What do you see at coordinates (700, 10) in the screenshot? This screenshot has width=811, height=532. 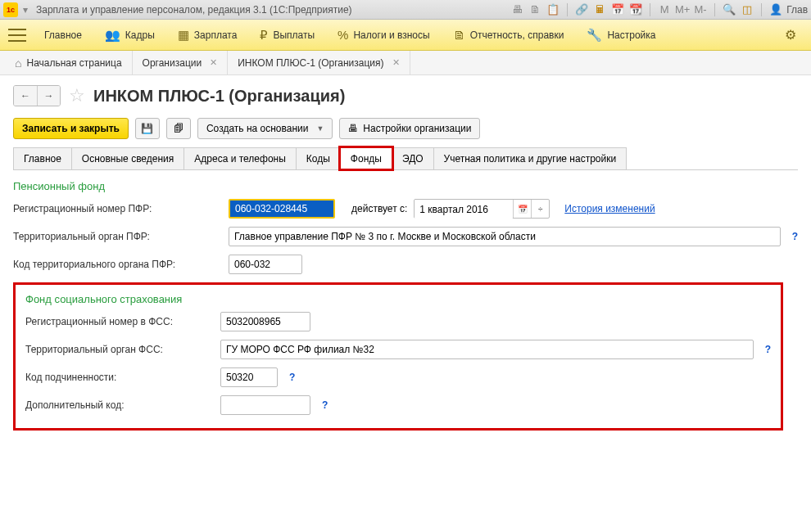 I see `m-minus-icon: M-` at bounding box center [700, 10].